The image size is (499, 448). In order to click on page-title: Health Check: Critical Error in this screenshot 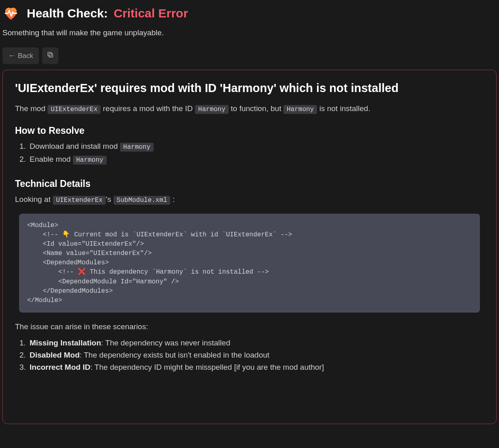, I will do `click(107, 13)`.